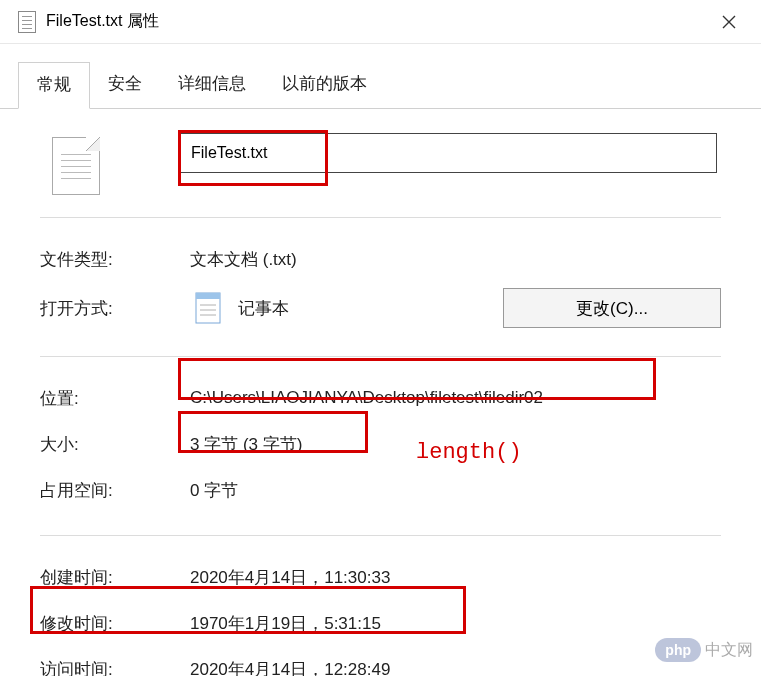 The image size is (761, 676). I want to click on disk-row: 占用空间: 0 字节, so click(380, 490).